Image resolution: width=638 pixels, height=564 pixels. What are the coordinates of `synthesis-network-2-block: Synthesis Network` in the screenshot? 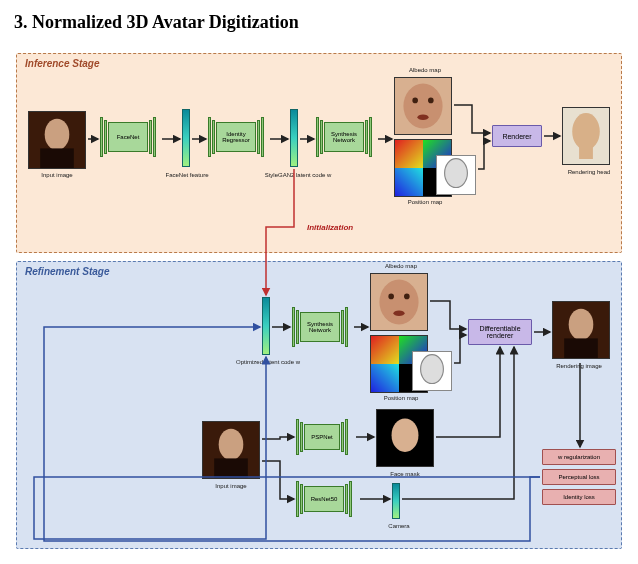 It's located at (320, 327).